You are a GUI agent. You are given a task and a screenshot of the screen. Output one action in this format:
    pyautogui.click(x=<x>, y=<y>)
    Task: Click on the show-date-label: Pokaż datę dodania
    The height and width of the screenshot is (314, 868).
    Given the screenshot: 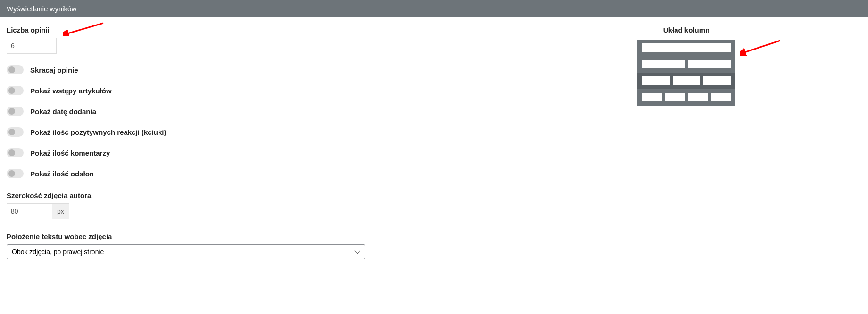 What is the action you would take?
    pyautogui.click(x=63, y=111)
    